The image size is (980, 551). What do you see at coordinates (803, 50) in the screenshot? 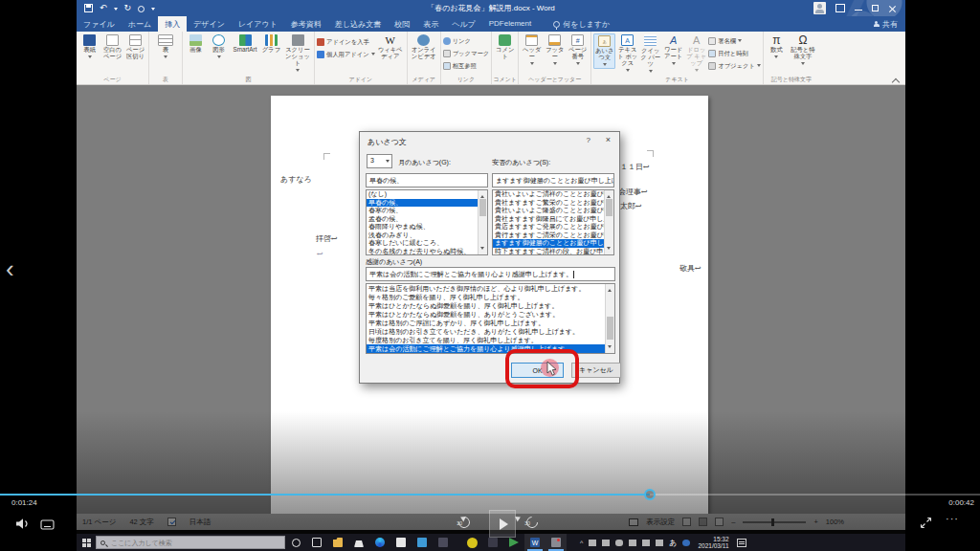
I see `symbol-button: Ω記号と特殊文字` at bounding box center [803, 50].